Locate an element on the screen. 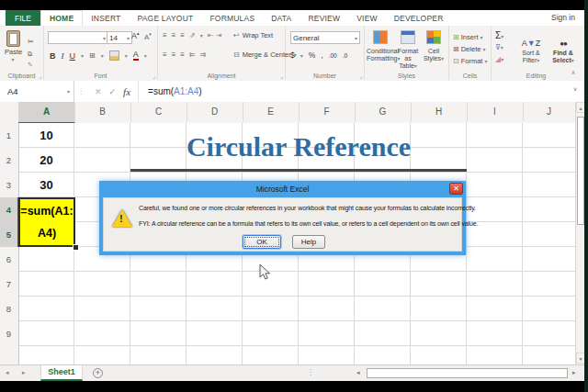  paste-button: Paste ▾ is located at coordinates (13, 46).